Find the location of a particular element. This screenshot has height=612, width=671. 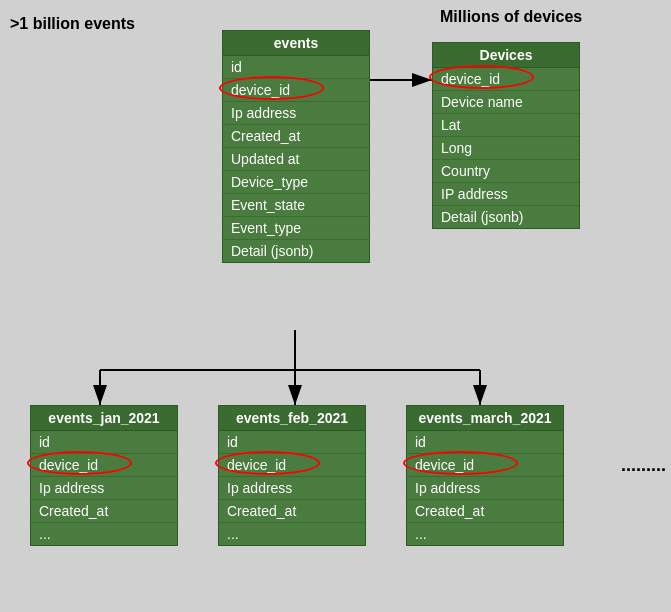

events-feb-table: events_feb_2021 id device_id Ip address … is located at coordinates (292, 476).